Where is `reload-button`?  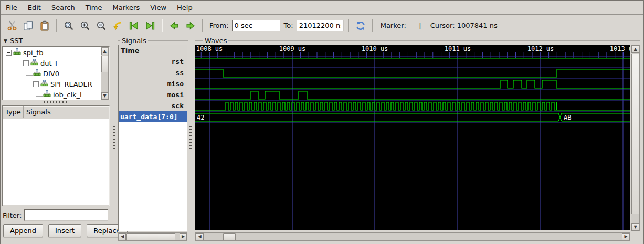 reload-button is located at coordinates (361, 26).